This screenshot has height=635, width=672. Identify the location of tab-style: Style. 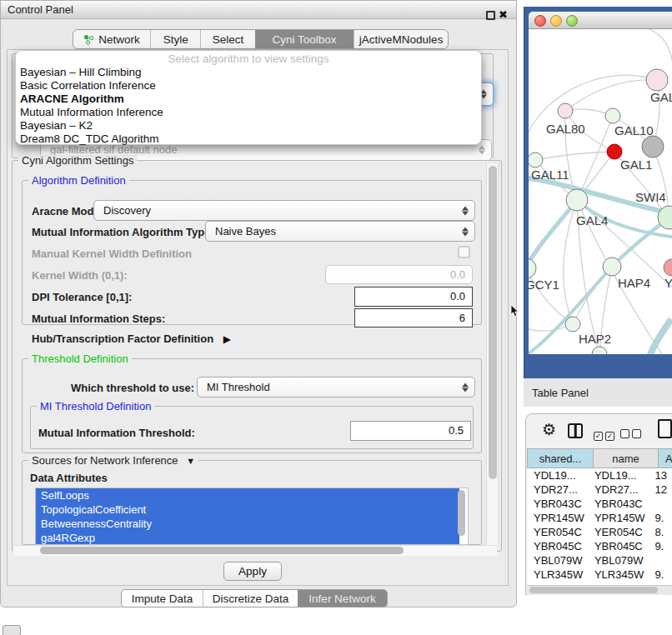
(175, 39).